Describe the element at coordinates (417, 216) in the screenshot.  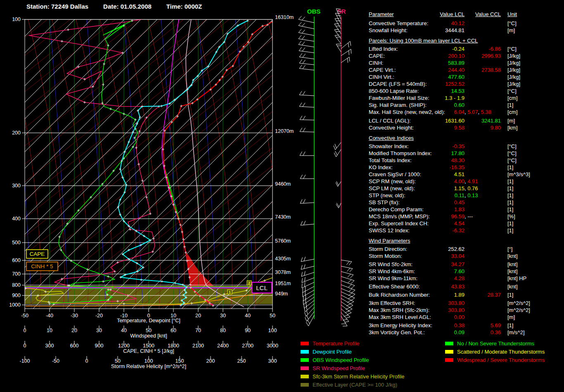
I see `value-lcl: 96.59` at that location.